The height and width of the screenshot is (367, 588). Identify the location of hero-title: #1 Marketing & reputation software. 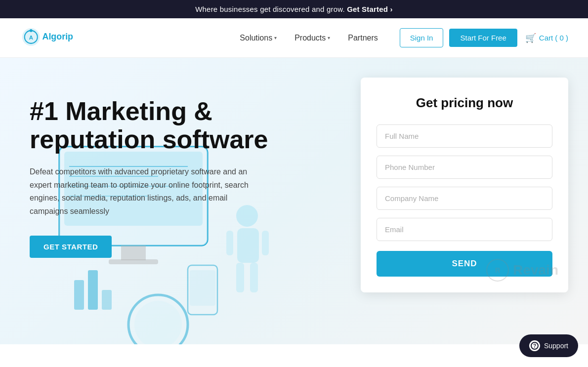
(185, 125).